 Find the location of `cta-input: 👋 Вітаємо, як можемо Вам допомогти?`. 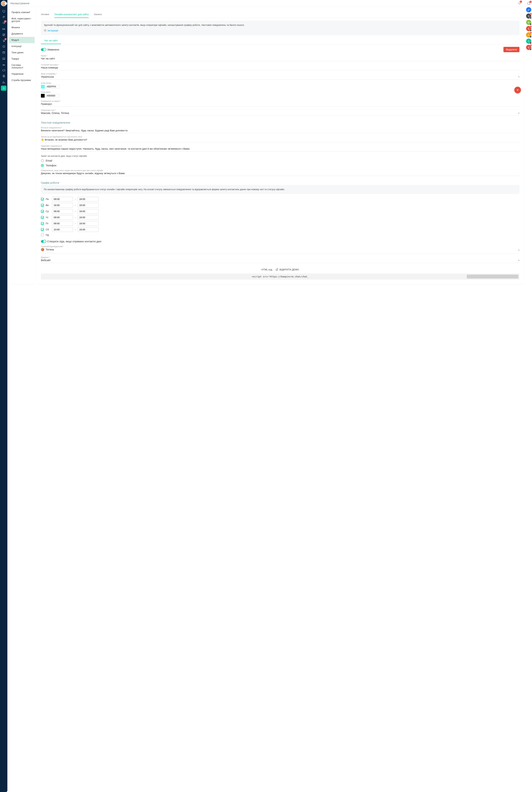

cta-input: 👋 Вітаємо, як можемо Вам допомогти? is located at coordinates (280, 140).